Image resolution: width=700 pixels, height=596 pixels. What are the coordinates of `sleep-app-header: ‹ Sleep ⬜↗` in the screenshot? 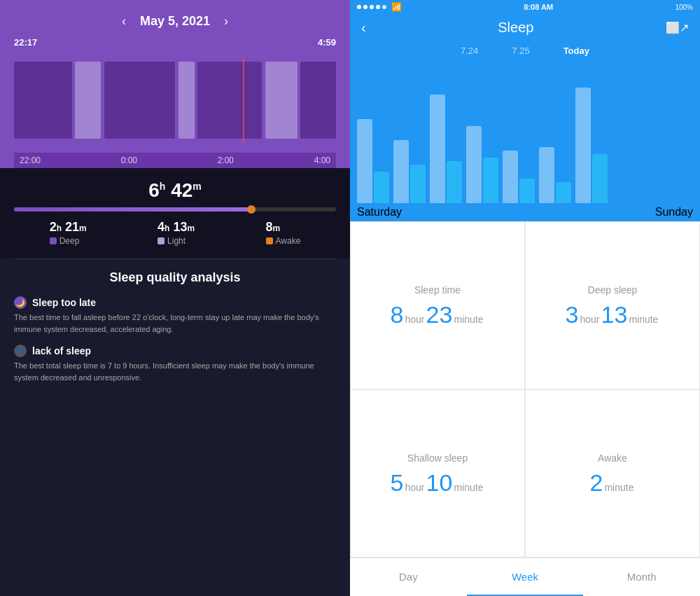 It's located at (525, 29).